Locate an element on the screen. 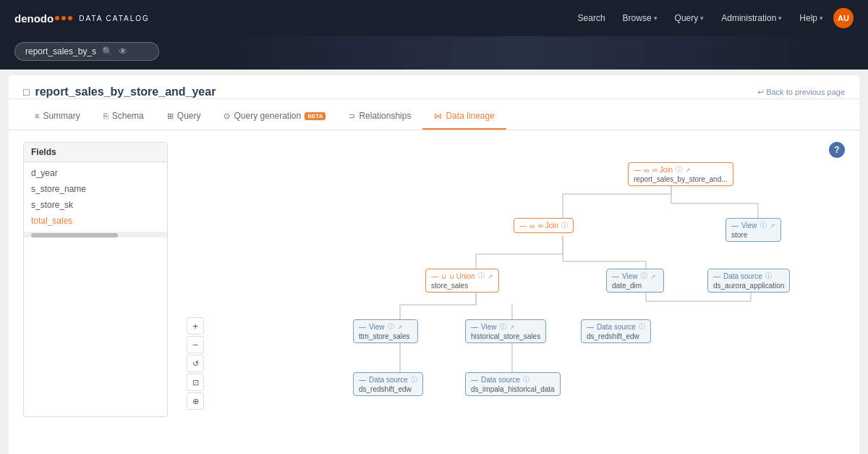 This screenshot has width=868, height=454. tab-data-lineage: ⋈ Data lineage is located at coordinates (464, 117).